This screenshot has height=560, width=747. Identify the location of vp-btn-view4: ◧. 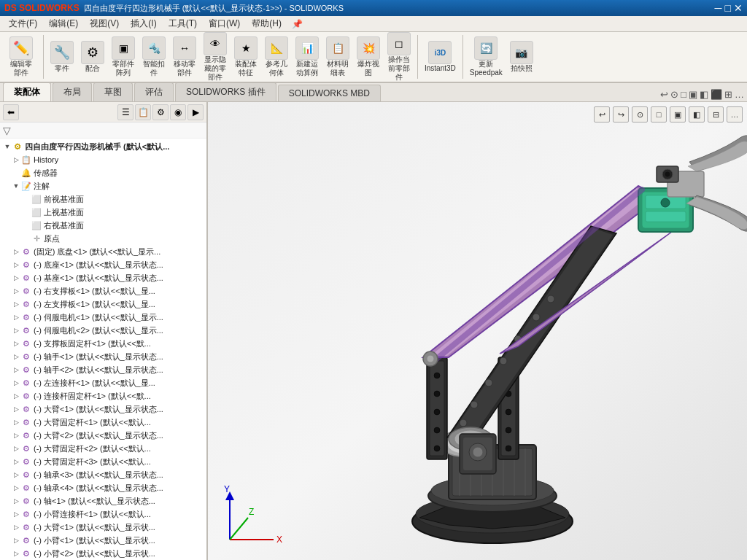
(697, 114).